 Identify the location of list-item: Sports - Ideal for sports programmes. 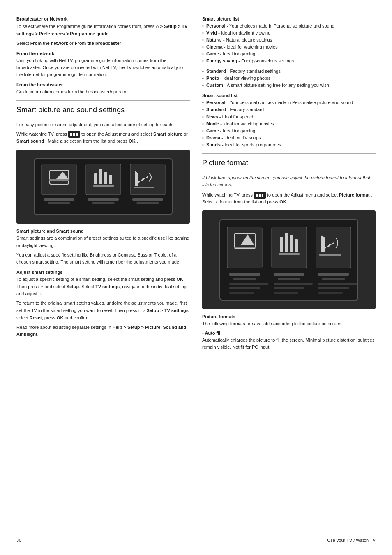
(289, 145).